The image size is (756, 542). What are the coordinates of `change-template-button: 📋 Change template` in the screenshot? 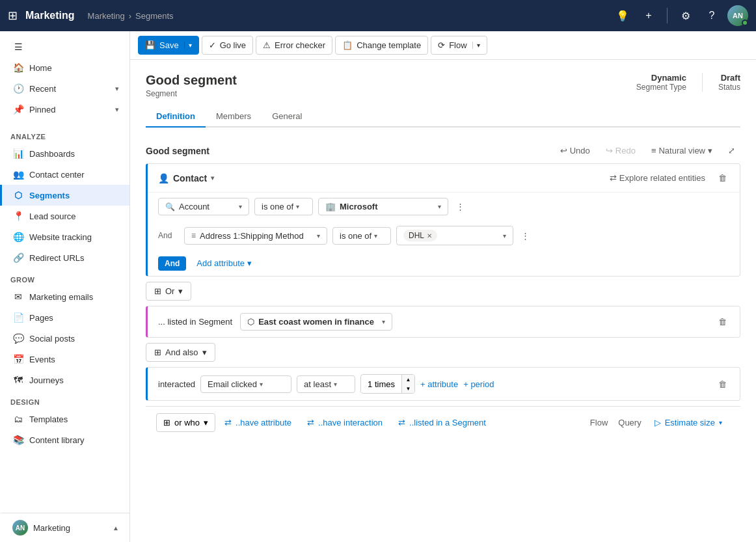 It's located at (381, 46).